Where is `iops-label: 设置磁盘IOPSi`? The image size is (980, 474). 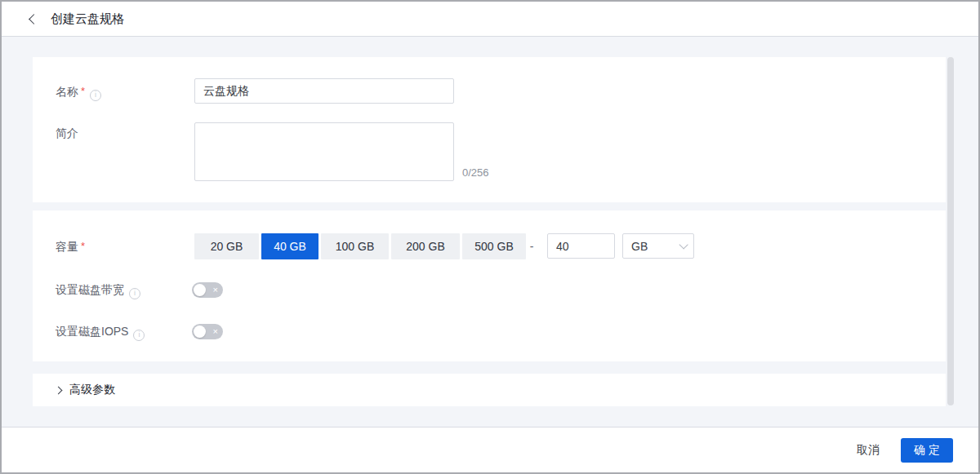 iops-label: 设置磁盘IOPSi is located at coordinates (100, 333).